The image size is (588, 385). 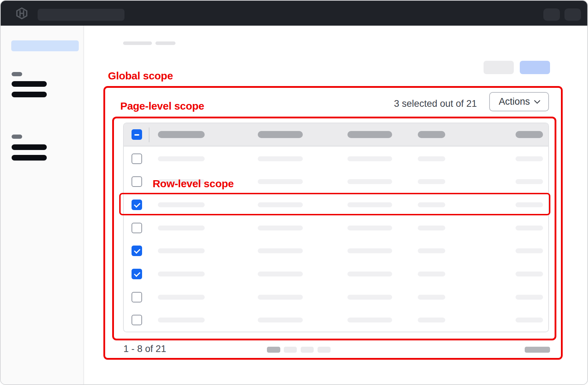 I want to click on pagination-range-label: 1 - 8 of 21, so click(x=145, y=349).